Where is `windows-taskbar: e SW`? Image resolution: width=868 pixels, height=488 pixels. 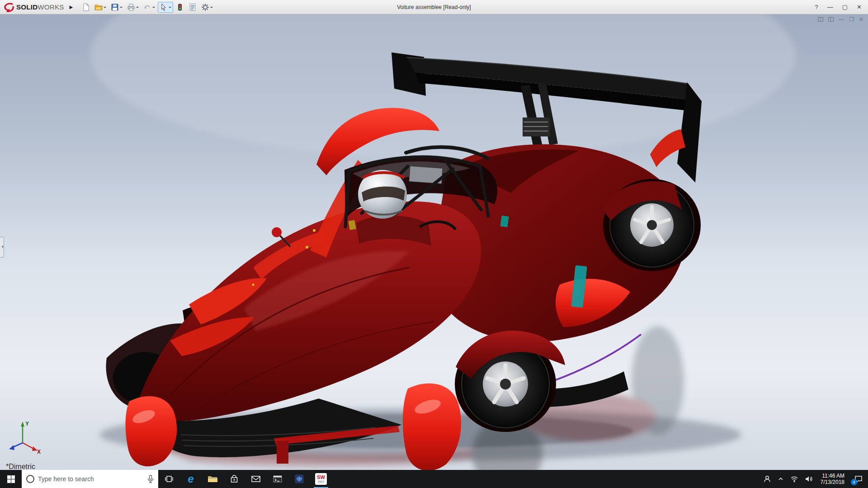
windows-taskbar: e SW is located at coordinates (434, 479).